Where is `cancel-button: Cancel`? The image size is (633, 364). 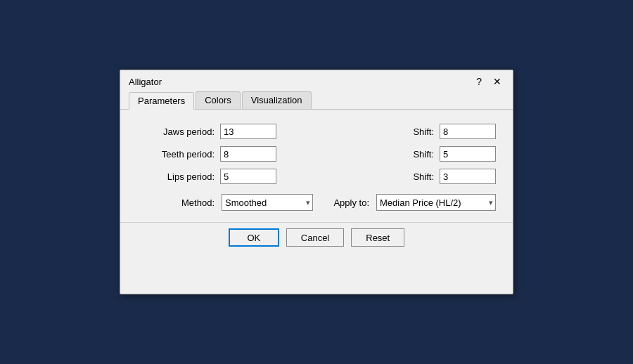 cancel-button: Cancel is located at coordinates (315, 238).